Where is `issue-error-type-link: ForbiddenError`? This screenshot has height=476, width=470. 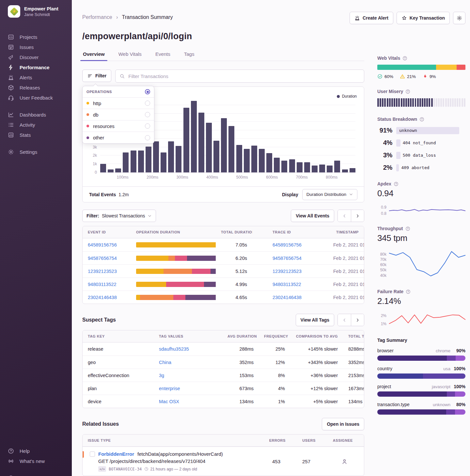 issue-error-type-link: ForbiddenError is located at coordinates (116, 454).